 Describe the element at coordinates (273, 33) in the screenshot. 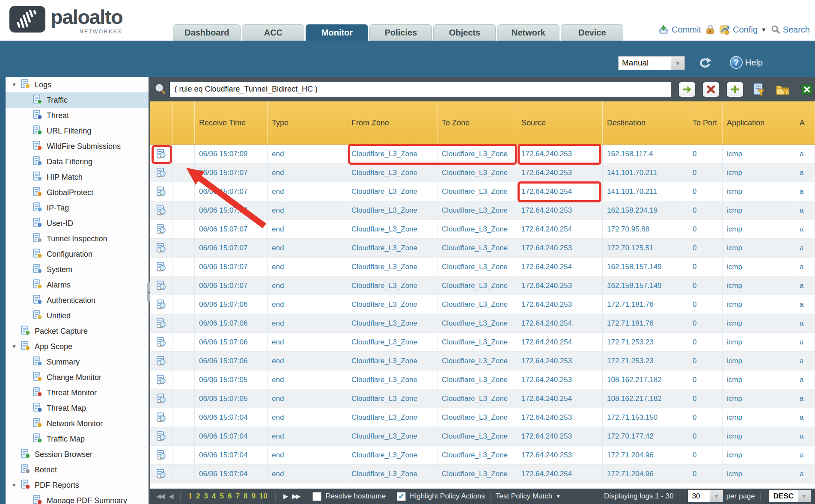

I see `tab-acc: ACC` at that location.